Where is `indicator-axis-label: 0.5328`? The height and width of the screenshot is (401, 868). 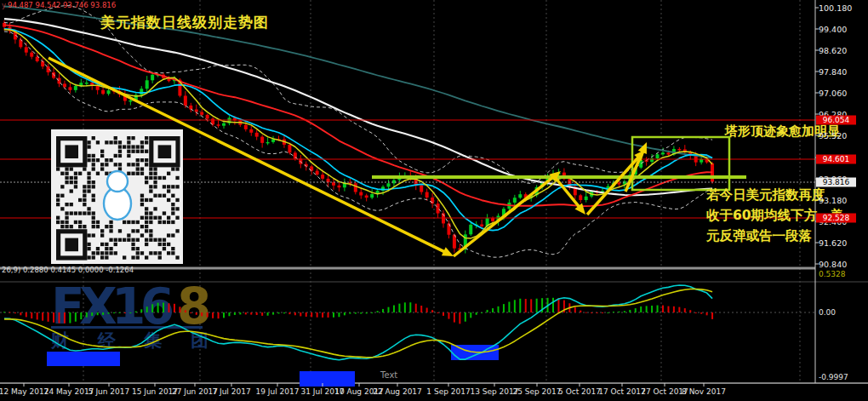
indicator-axis-label: 0.5328 is located at coordinates (832, 274).